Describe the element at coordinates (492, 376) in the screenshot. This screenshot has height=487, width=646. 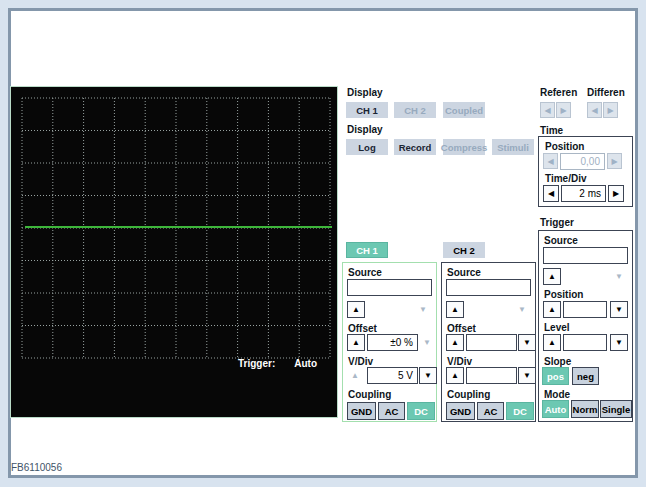
I see `ch2-vdiv-field` at that location.